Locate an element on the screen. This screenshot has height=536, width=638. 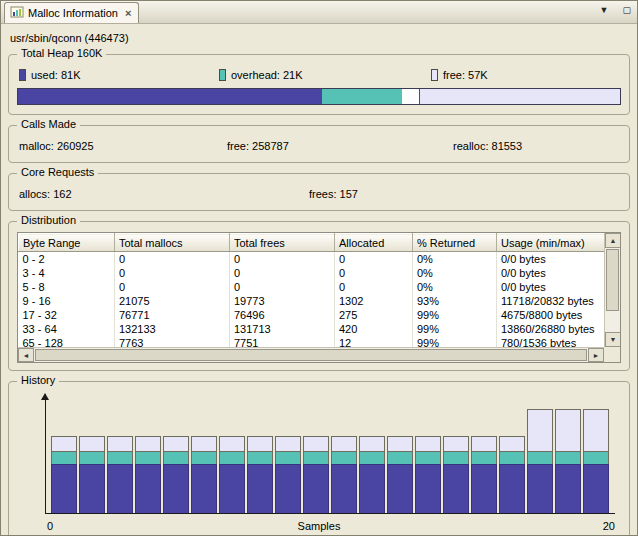
maximize-icon: ▢ is located at coordinates (626, 10).